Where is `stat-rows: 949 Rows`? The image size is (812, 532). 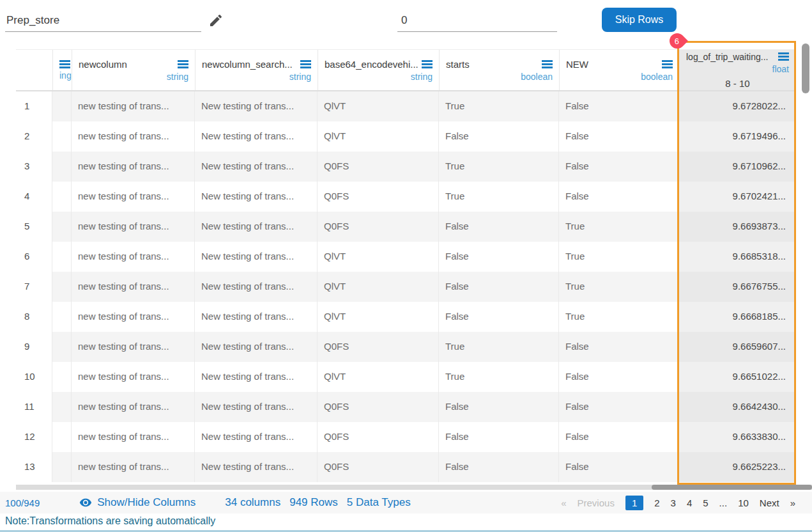 stat-rows: 949 Rows is located at coordinates (314, 503).